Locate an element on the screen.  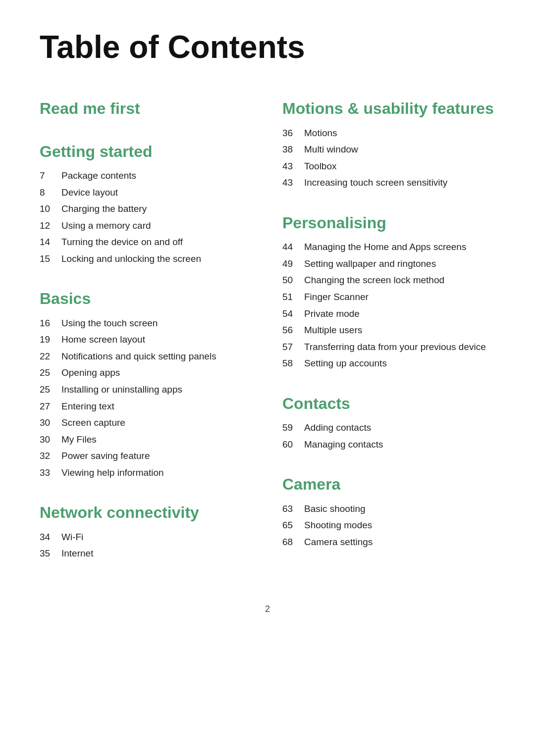
toc-page-num: 33 is located at coordinates (51, 473).